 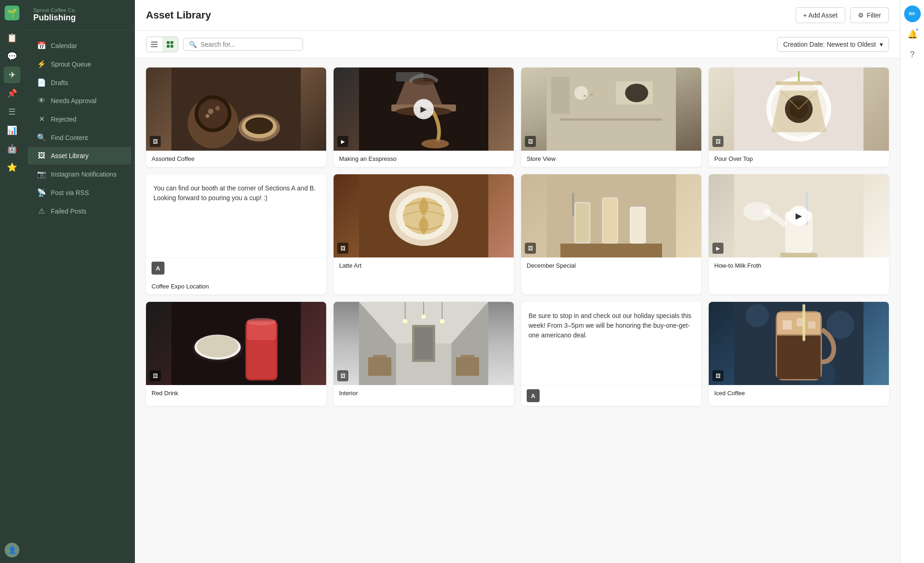 What do you see at coordinates (71, 64) in the screenshot?
I see `sidebar-item-label-sprout-queue: Sprout Queue` at bounding box center [71, 64].